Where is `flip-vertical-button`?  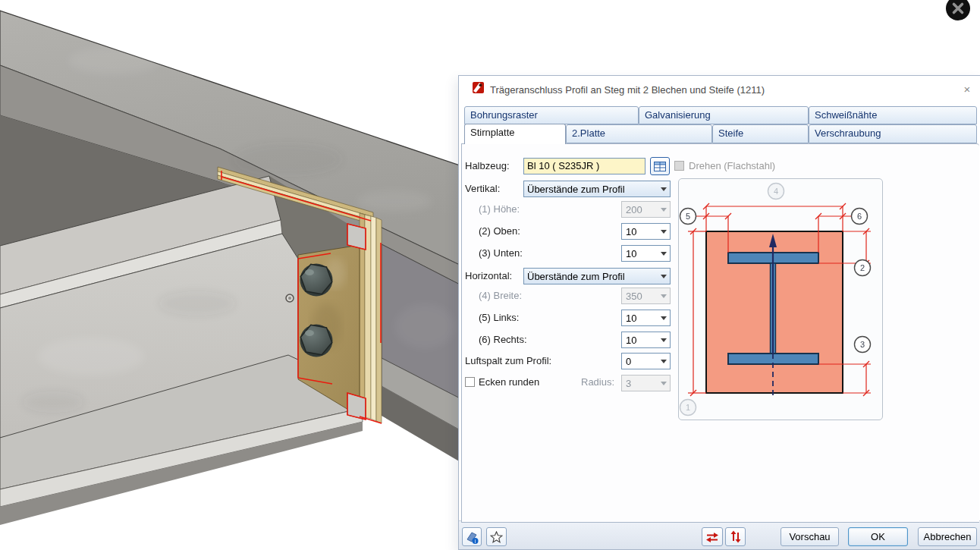
flip-vertical-button is located at coordinates (736, 537).